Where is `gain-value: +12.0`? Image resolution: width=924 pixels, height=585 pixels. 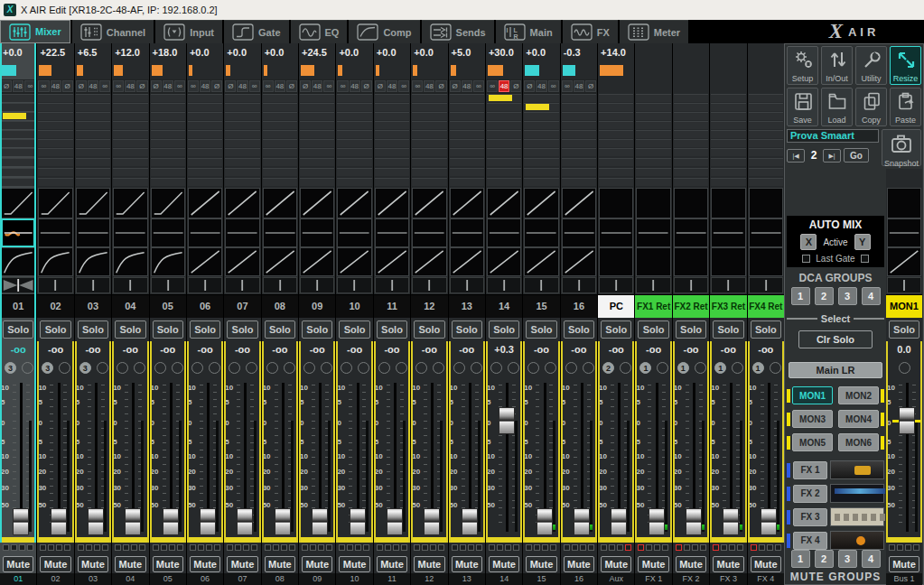 gain-value: +12.0 is located at coordinates (130, 52).